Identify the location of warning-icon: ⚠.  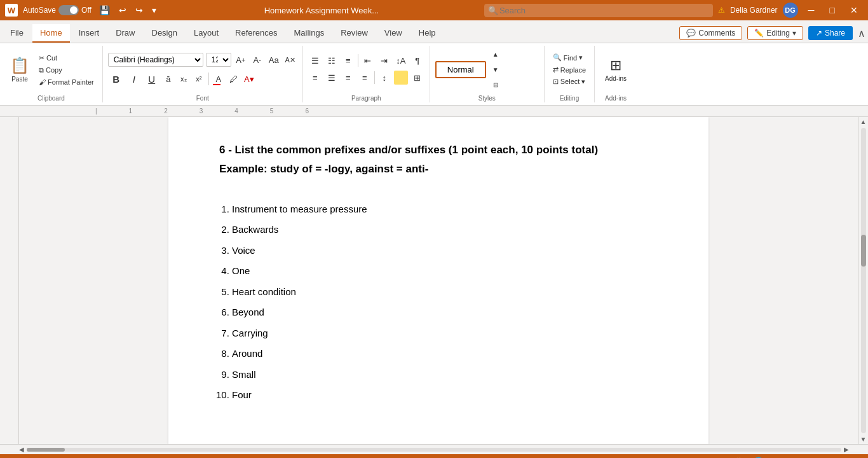
(722, 10).